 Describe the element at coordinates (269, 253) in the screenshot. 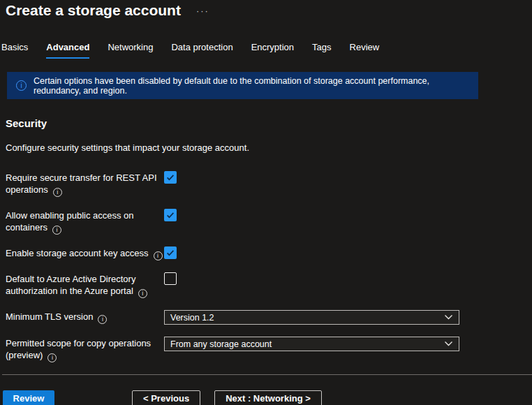

I see `field-row-key-access: Enable storage account key access` at that location.